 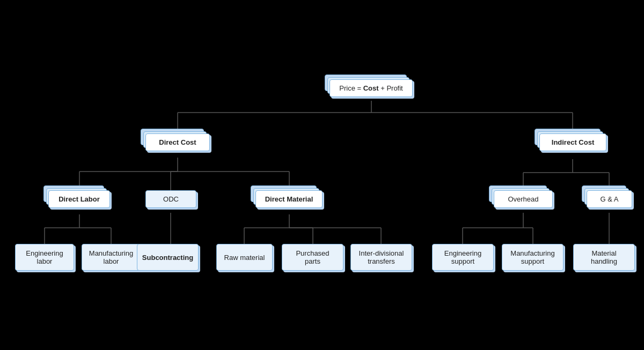 I want to click on node-manufacturing-support-box: Manufacturing support, so click(x=532, y=257).